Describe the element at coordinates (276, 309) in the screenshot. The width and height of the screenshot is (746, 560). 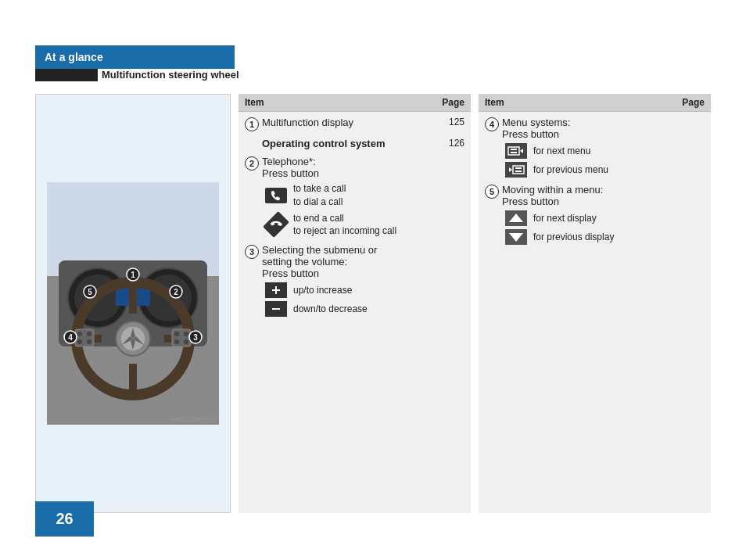
I see `minus-icon` at that location.